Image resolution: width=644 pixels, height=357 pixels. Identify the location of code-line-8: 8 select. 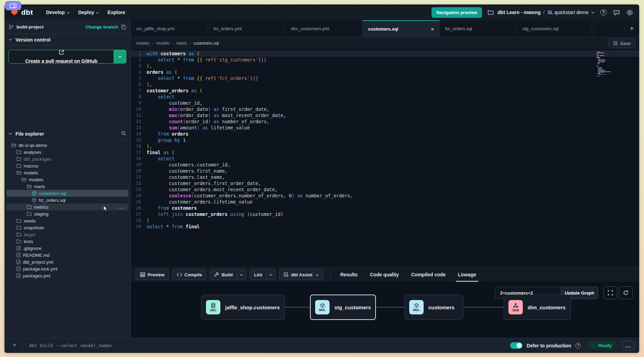
(385, 97).